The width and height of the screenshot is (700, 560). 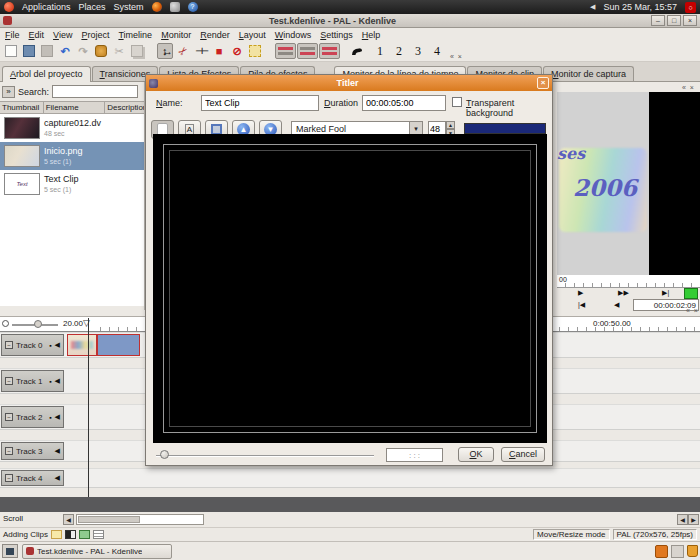 I want to click on track-header-0: − Track 0 ▪ ◀, so click(x=32, y=345).